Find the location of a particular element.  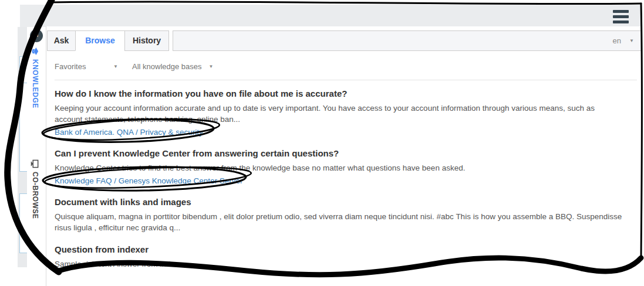

result-title: Can I prevent Knowledge Center from answ… is located at coordinates (339, 154).